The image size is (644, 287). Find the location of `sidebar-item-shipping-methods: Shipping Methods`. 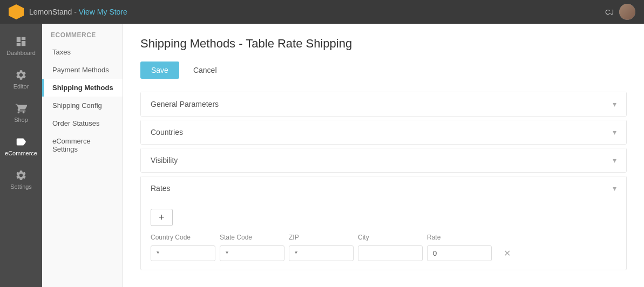

sidebar-item-shipping-methods: Shipping Methods is located at coordinates (82, 87).